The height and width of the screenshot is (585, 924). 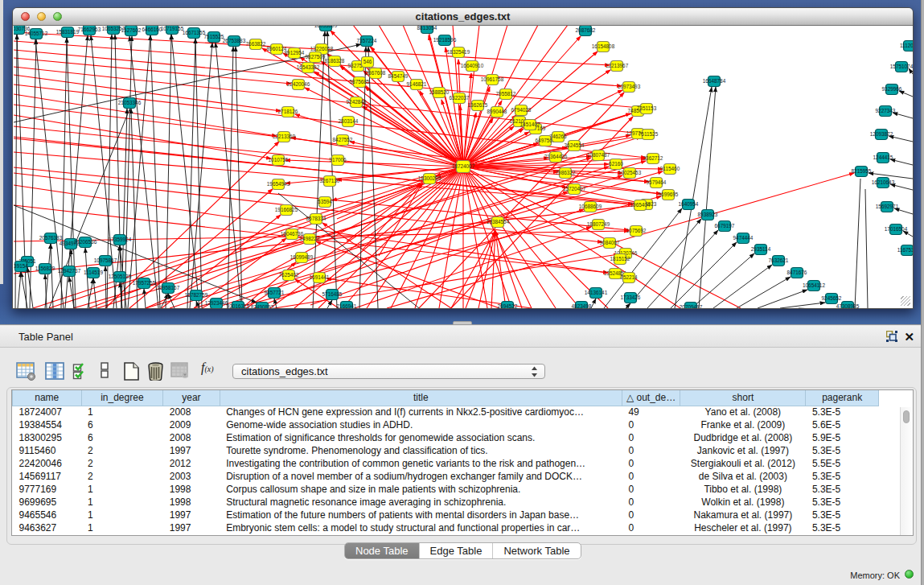 What do you see at coordinates (325, 201) in the screenshot?
I see `svg-text: 53594` at bounding box center [325, 201].